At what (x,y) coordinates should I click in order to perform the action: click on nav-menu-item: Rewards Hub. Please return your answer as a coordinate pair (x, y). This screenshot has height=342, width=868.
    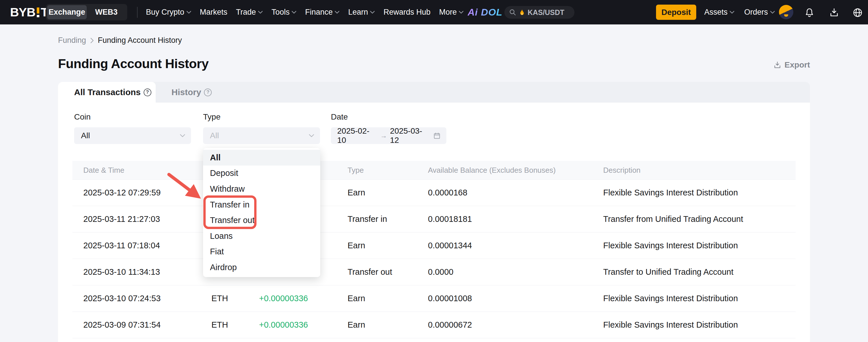
    Looking at the image, I should click on (407, 12).